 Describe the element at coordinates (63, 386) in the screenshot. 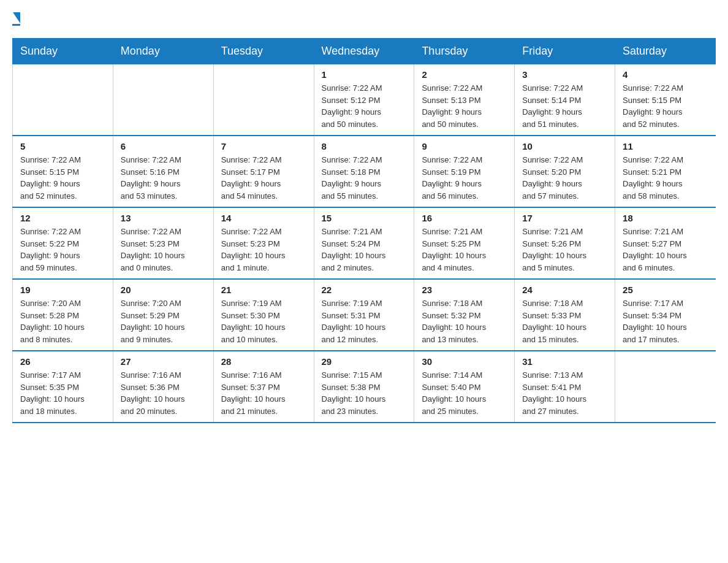

I see `calendar-cell: 26Sunrise: 7:17 AM Sunset: 5:35 PM Dayli…` at that location.